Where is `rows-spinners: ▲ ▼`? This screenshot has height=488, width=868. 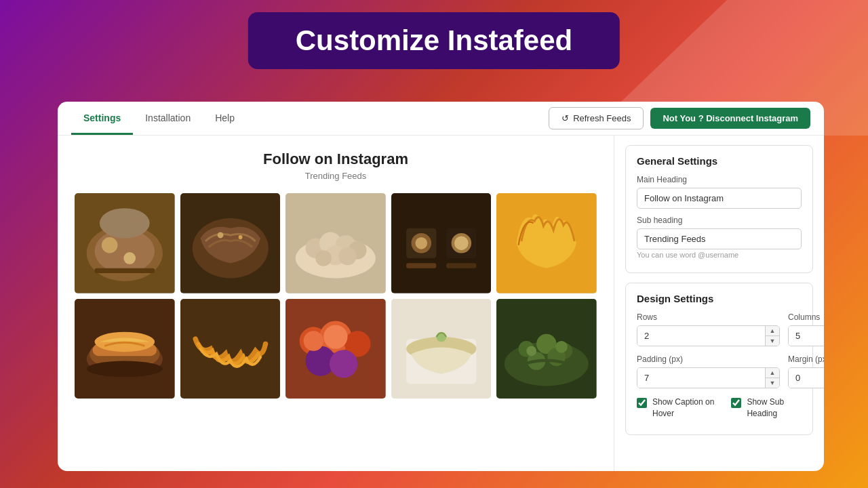
rows-spinners: ▲ ▼ is located at coordinates (772, 336).